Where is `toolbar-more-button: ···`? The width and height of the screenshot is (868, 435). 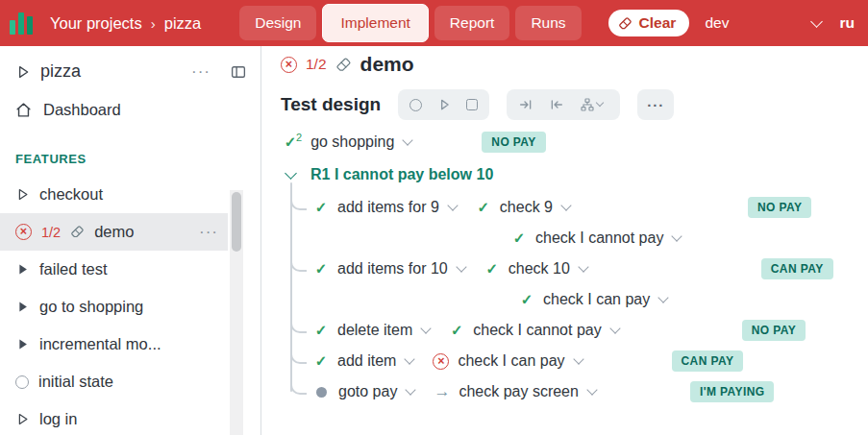 toolbar-more-button: ··· is located at coordinates (656, 105).